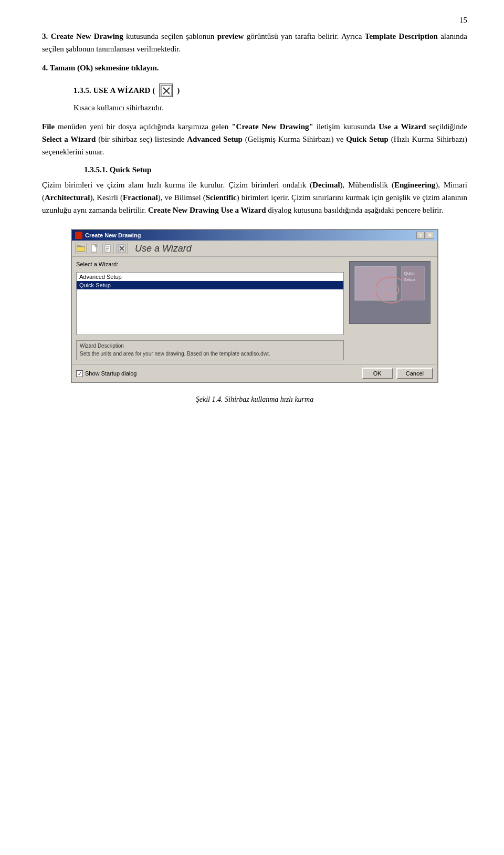  Describe the element at coordinates (210, 311) in the screenshot. I see `dialog-left-panel: Select a Wizard: Advanced Setup Quick Se…` at that location.